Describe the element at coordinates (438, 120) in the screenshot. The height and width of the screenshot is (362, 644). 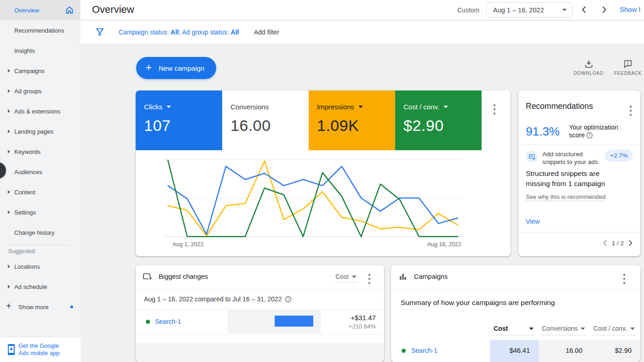
I see `scorecard-cost-conv: Cost / conv.$2.90` at that location.